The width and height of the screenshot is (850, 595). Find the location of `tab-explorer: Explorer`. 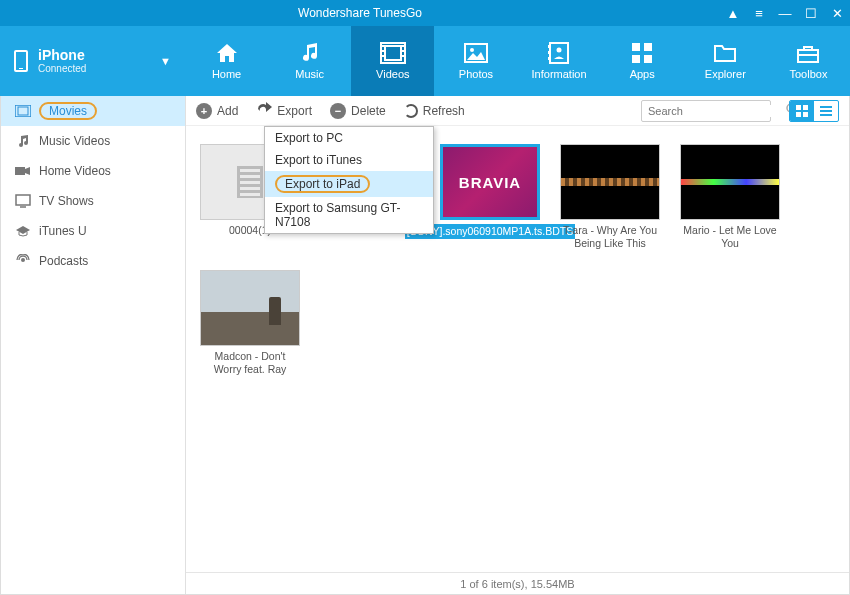

tab-explorer: Explorer is located at coordinates (726, 61).